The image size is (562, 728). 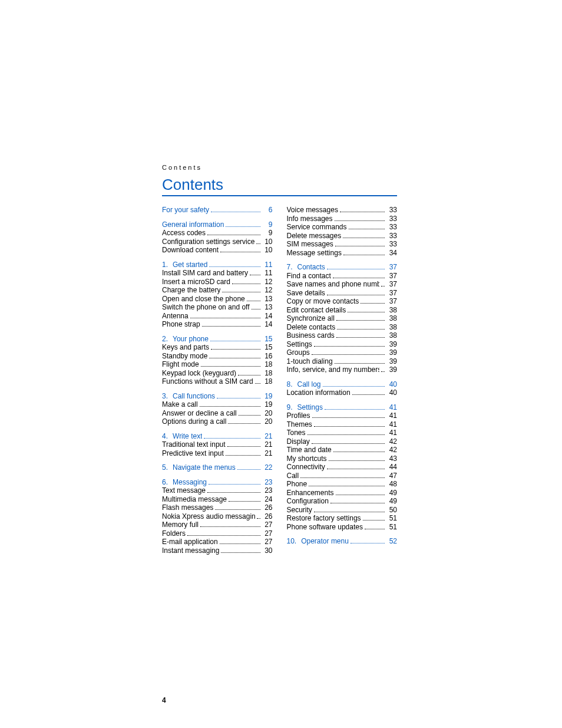 I want to click on toc-entry: Time and date42, so click(x=342, y=450).